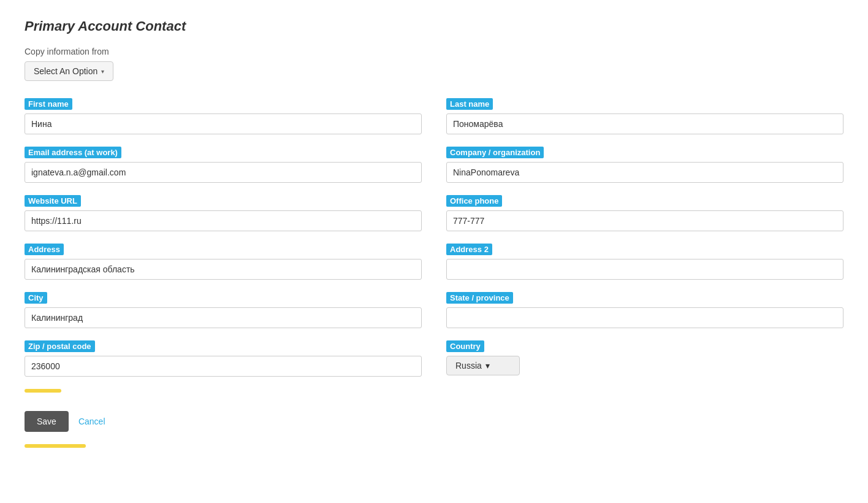  What do you see at coordinates (223, 172) in the screenshot?
I see `email-input` at bounding box center [223, 172].